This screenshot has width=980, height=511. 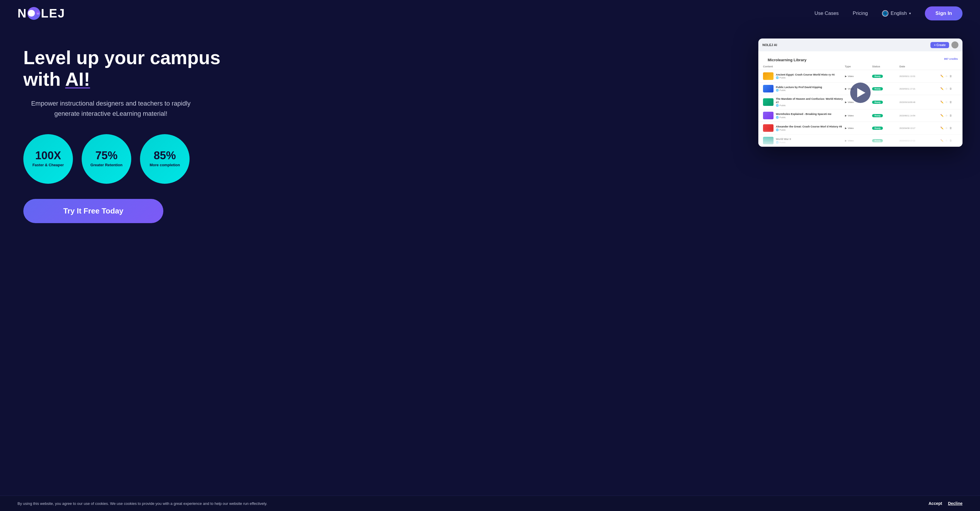 What do you see at coordinates (861, 93) in the screenshot?
I see `app-screenshot: NOLEJ AI + Create Microlearning Library …` at bounding box center [861, 93].